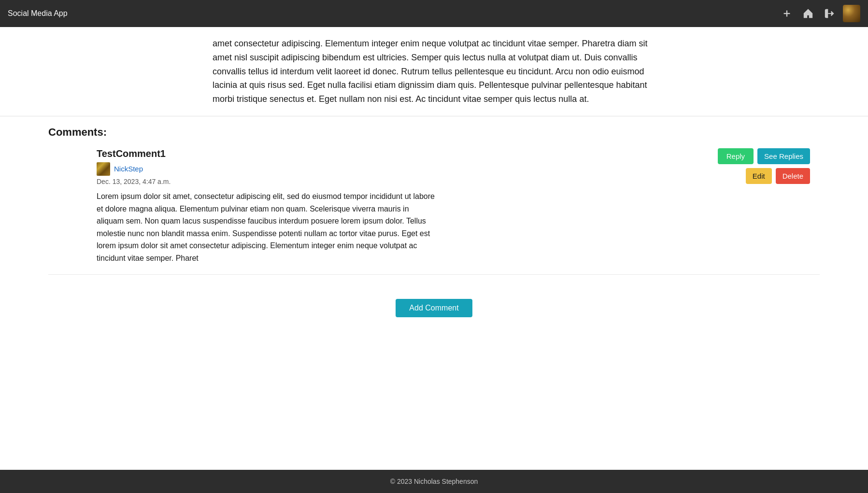 The image size is (868, 493). What do you see at coordinates (759, 176) in the screenshot?
I see `edit-button: Edit` at bounding box center [759, 176].